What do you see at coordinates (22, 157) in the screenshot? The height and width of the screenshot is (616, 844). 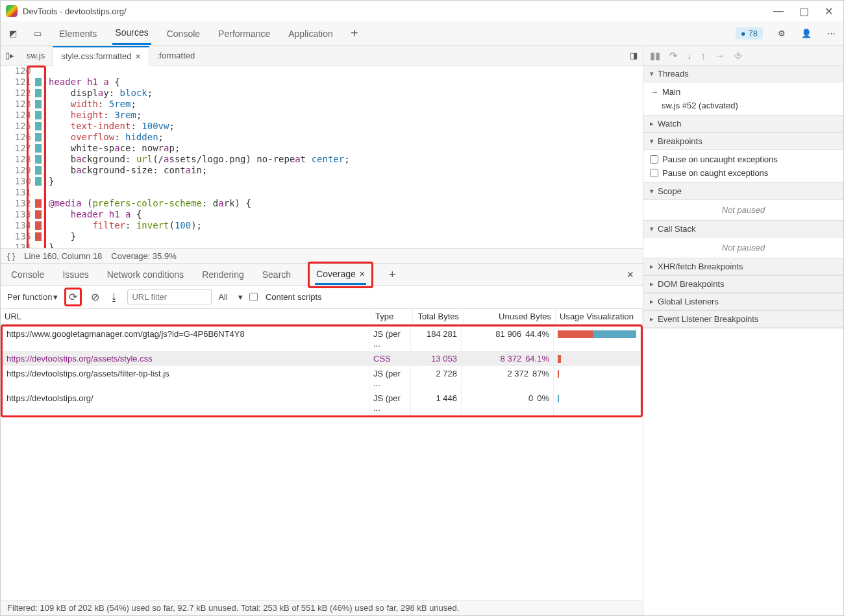 I see `line-gutter: 1201211221231241251261271281291301311321…` at bounding box center [22, 157].